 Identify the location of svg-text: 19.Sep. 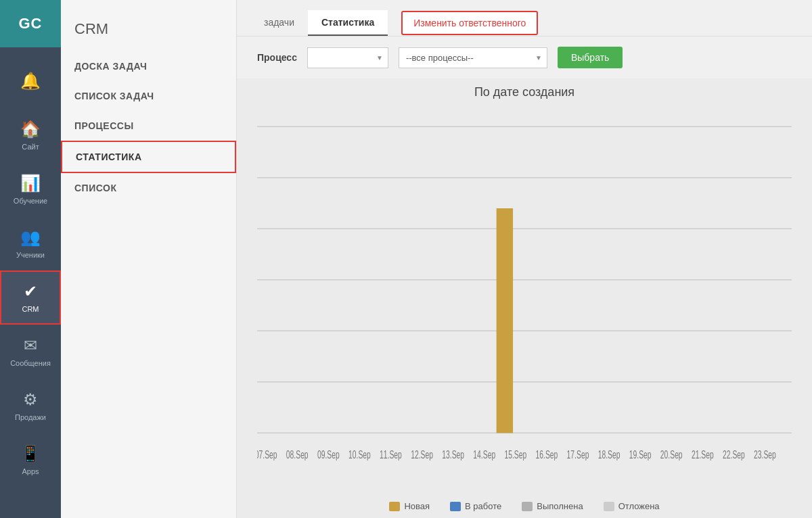
(640, 454).